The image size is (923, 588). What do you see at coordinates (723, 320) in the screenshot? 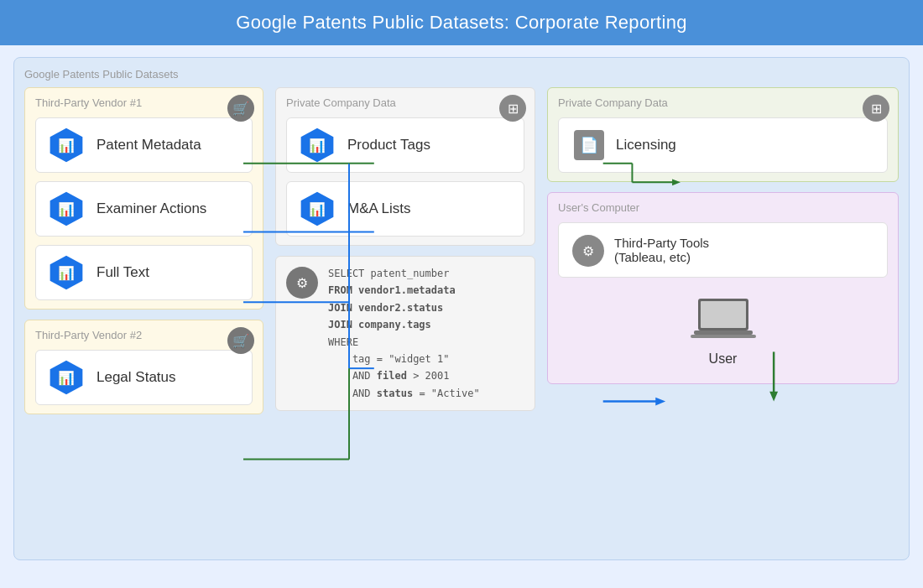
I see `laptop-svg` at bounding box center [723, 320].